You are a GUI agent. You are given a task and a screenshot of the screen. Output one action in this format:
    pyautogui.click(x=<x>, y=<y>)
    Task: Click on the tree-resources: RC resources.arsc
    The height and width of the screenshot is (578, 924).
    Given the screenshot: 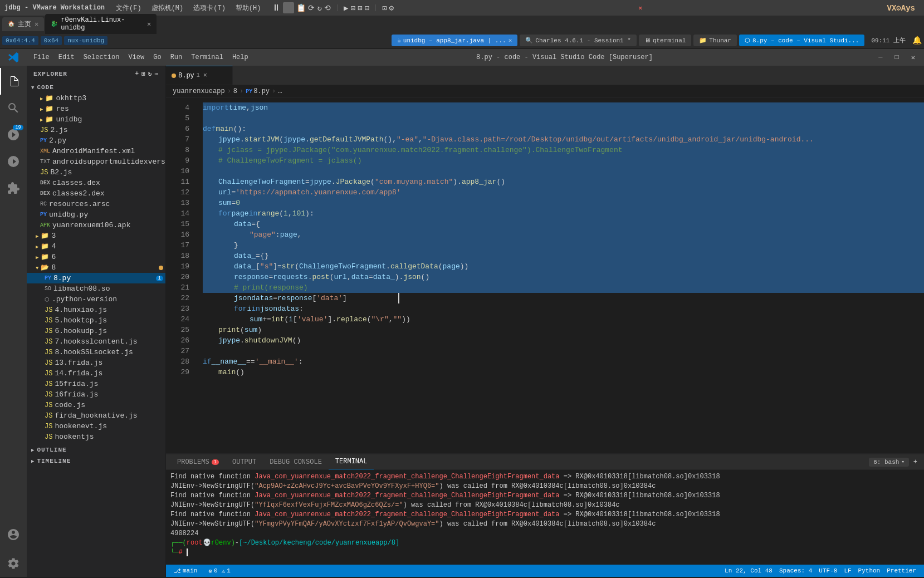 What is the action you would take?
    pyautogui.click(x=96, y=204)
    